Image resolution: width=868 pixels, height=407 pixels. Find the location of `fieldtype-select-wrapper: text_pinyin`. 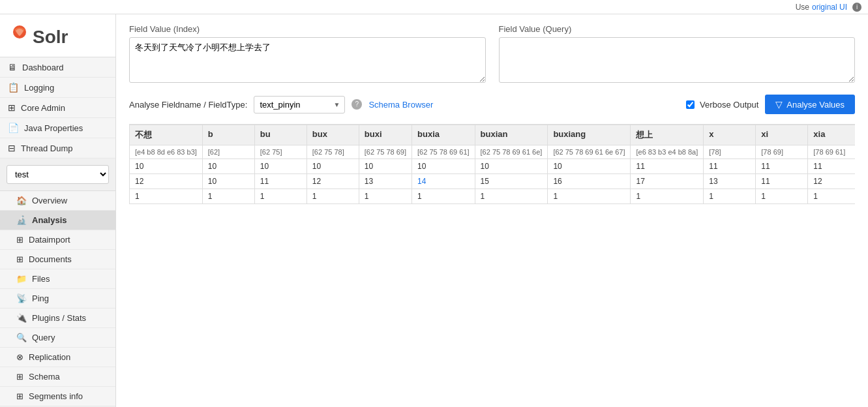

fieldtype-select-wrapper: text_pinyin is located at coordinates (299, 104).